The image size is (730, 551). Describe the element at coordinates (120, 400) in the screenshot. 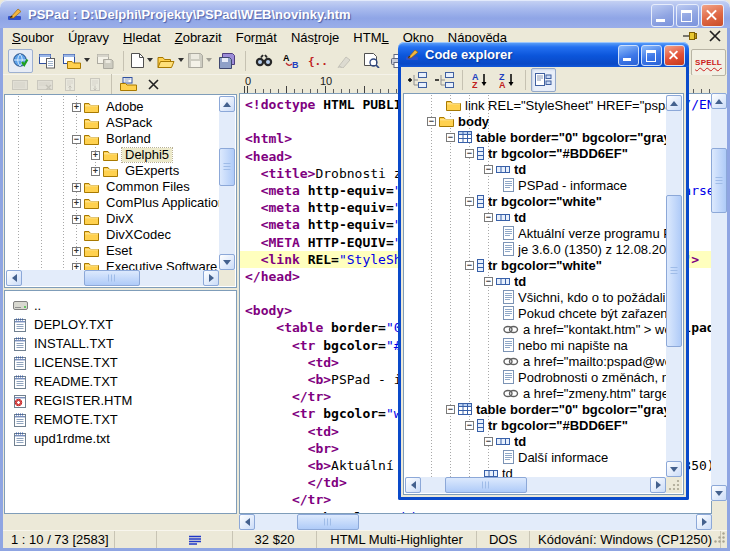

I see `file-list-item: REGISTER.HTM` at that location.